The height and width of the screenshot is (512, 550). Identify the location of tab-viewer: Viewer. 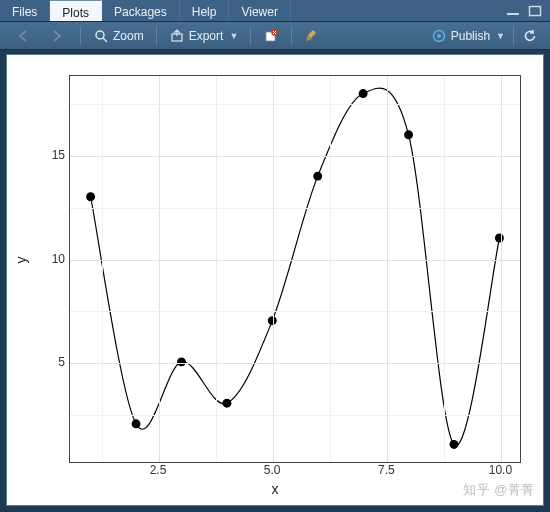
(260, 10).